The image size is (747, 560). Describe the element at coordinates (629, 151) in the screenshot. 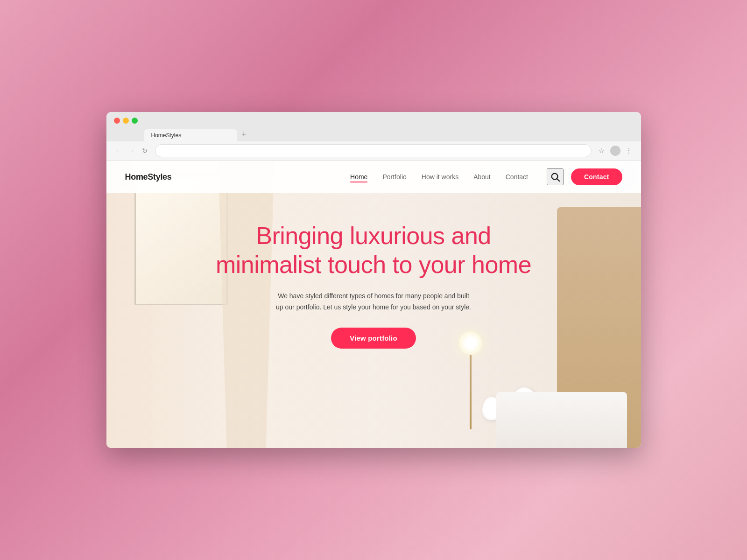

I see `menu-icon: ⋮` at that location.